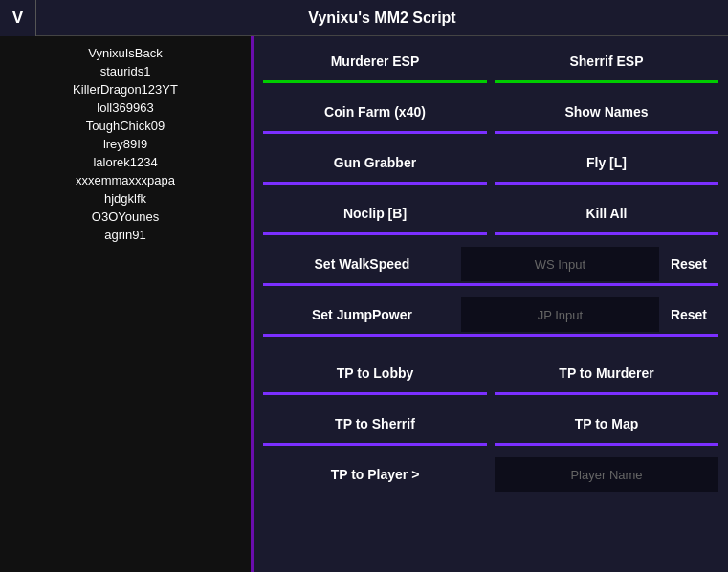  What do you see at coordinates (124, 107) in the screenshot?
I see `player-name-3: loll369963` at bounding box center [124, 107].